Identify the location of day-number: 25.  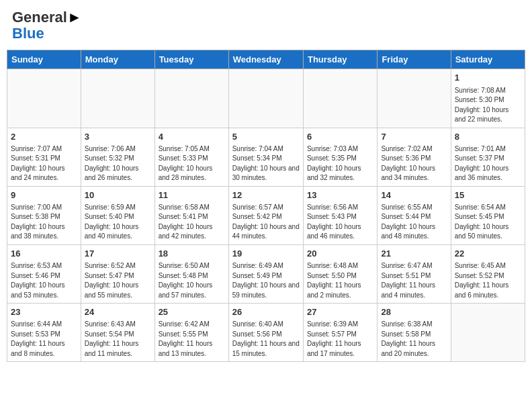
(192, 312).